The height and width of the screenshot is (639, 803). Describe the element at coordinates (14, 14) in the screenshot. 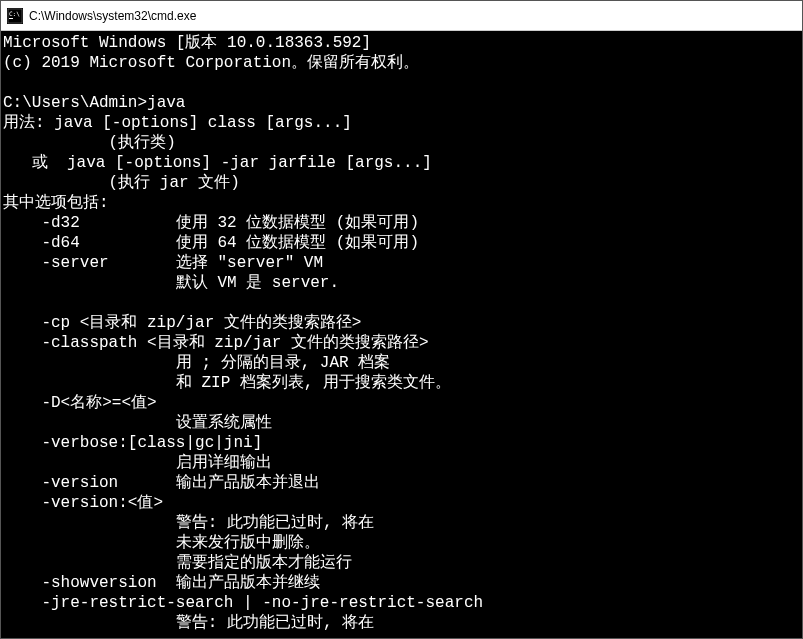

I see `svg-text: C:\` at that location.